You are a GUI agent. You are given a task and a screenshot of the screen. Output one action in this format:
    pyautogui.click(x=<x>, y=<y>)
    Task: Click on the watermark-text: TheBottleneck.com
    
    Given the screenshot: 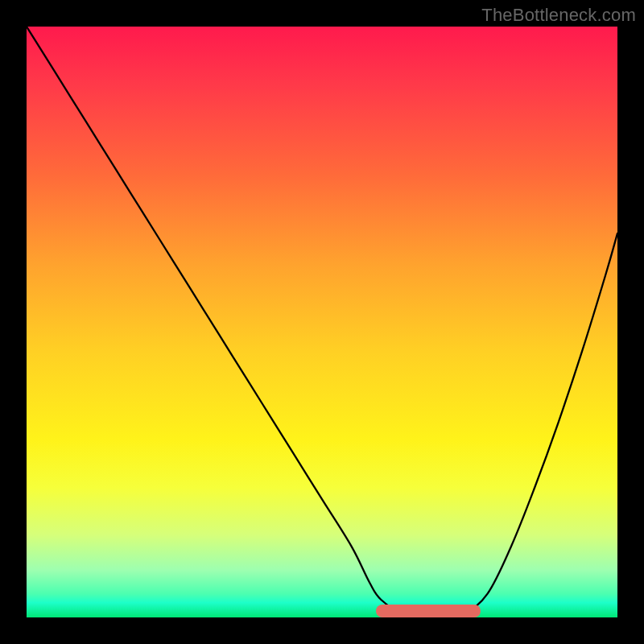 What is the action you would take?
    pyautogui.click(x=559, y=15)
    